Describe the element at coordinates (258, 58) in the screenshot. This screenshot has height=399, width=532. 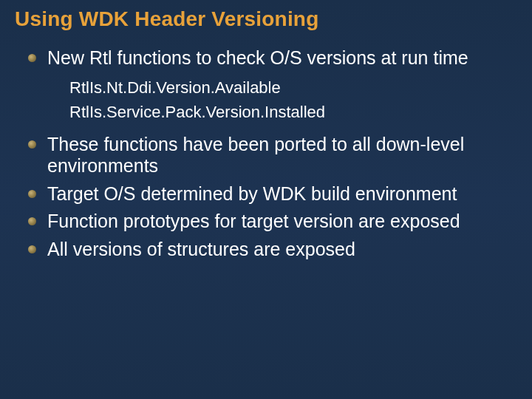
I see `list-item-text: New Rtl functions to check O/S versions …` at that location.